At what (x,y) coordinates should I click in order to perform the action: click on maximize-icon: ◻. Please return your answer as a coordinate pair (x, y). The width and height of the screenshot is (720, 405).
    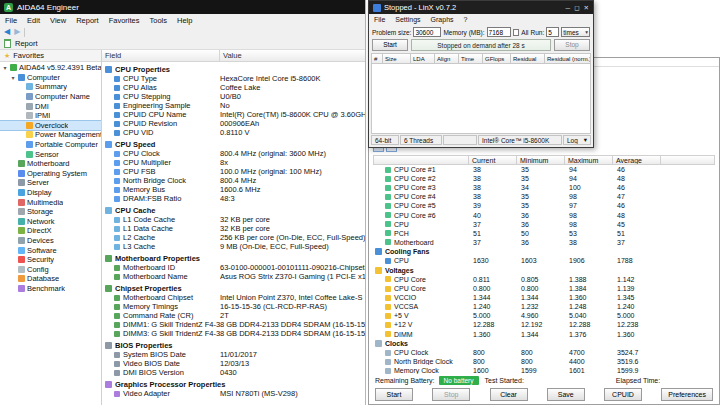
    Looking at the image, I should click on (576, 8).